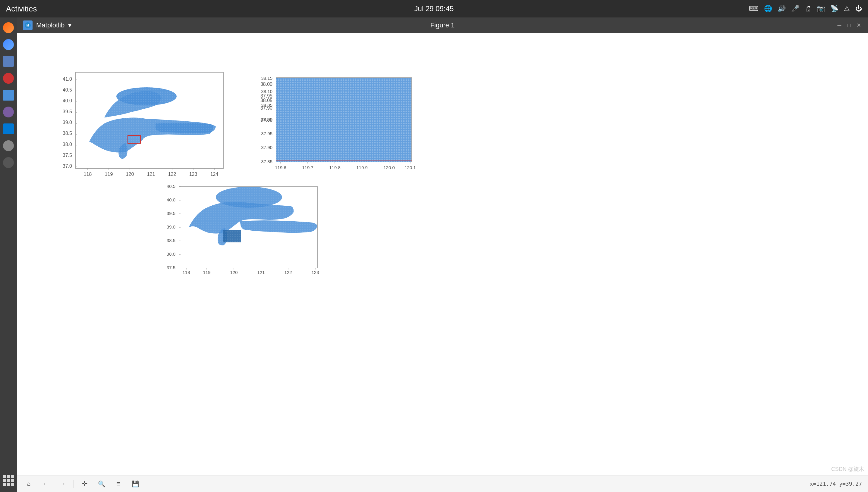  Describe the element at coordinates (67, 79) in the screenshot. I see `svg-text: 41.0` at that location.